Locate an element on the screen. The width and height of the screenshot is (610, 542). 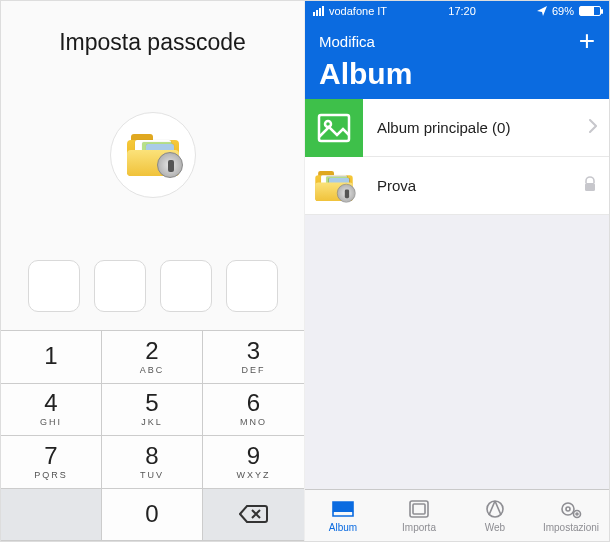
chevron-right-icon is located at coordinates (593, 128).